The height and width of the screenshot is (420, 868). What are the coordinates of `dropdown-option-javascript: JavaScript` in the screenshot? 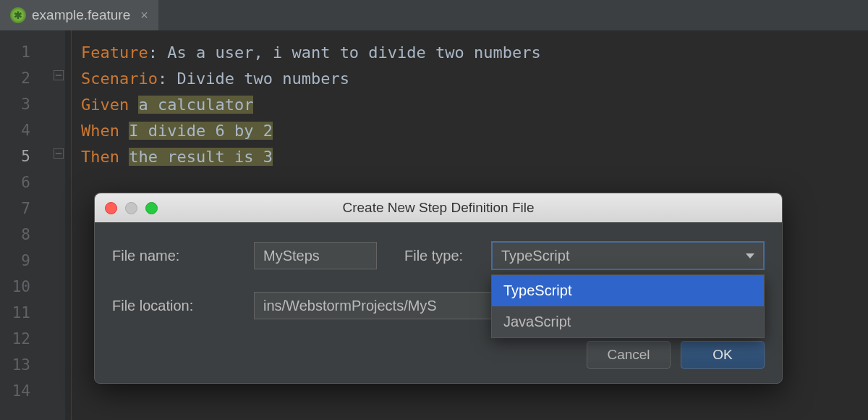 It's located at (628, 322).